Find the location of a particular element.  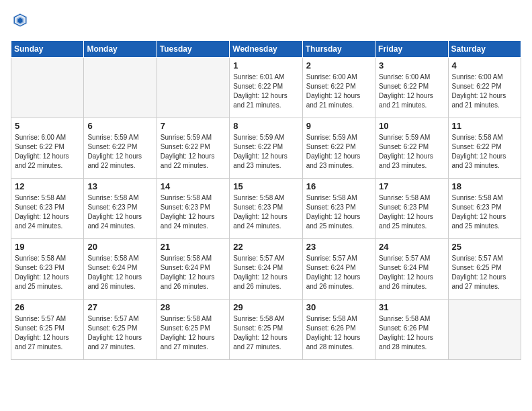

calendar-cell: 28Sunrise: 5:58 AM Sunset: 6:25 PM Dayli… is located at coordinates (193, 330).